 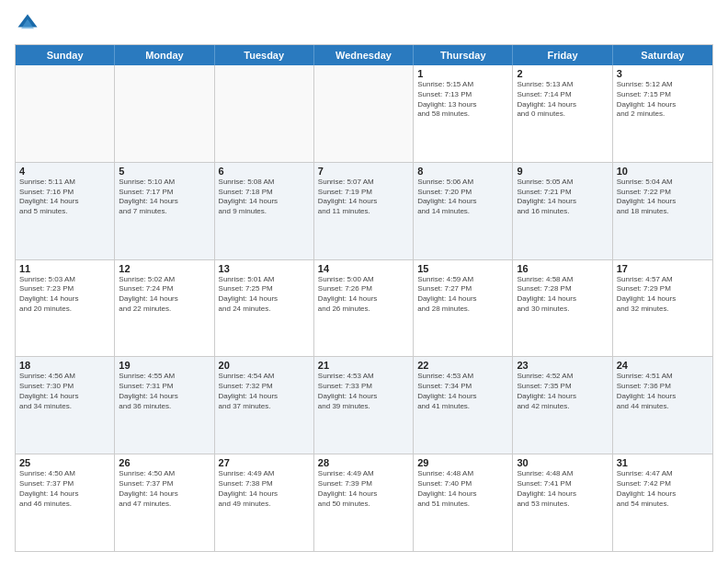 What do you see at coordinates (364, 171) in the screenshot?
I see `day-number: 7` at bounding box center [364, 171].